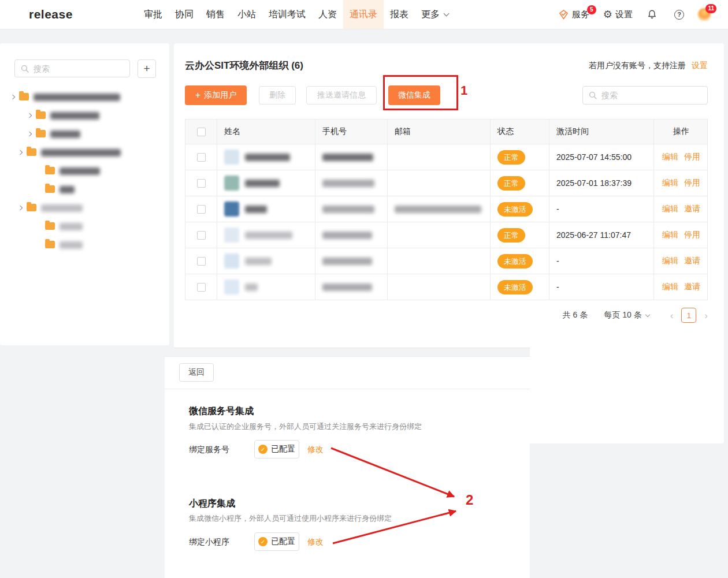 The width and height of the screenshot is (728, 578). Describe the element at coordinates (196, 372) in the screenshot. I see `back-button: 返回` at that location.